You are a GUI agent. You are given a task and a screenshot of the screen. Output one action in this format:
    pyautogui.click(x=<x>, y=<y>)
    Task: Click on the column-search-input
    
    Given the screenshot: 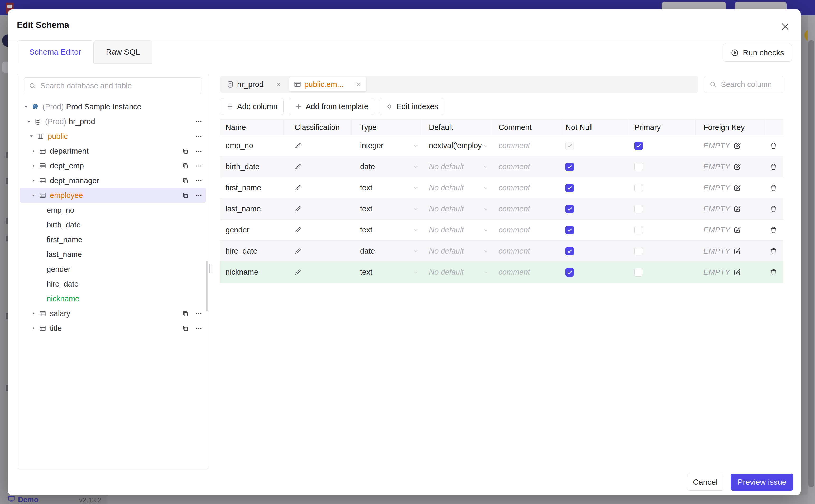 What is the action you would take?
    pyautogui.click(x=749, y=85)
    